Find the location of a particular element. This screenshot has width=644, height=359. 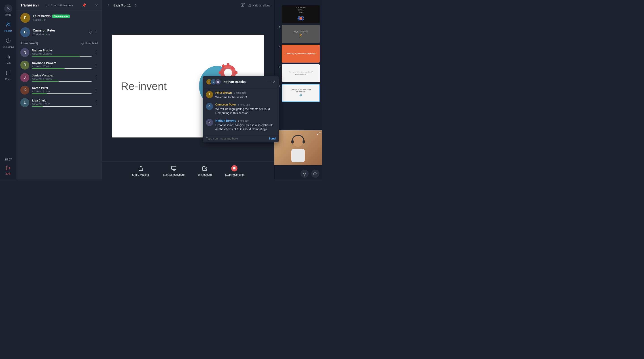

trainer-avatar-cameron: C is located at coordinates (25, 32).